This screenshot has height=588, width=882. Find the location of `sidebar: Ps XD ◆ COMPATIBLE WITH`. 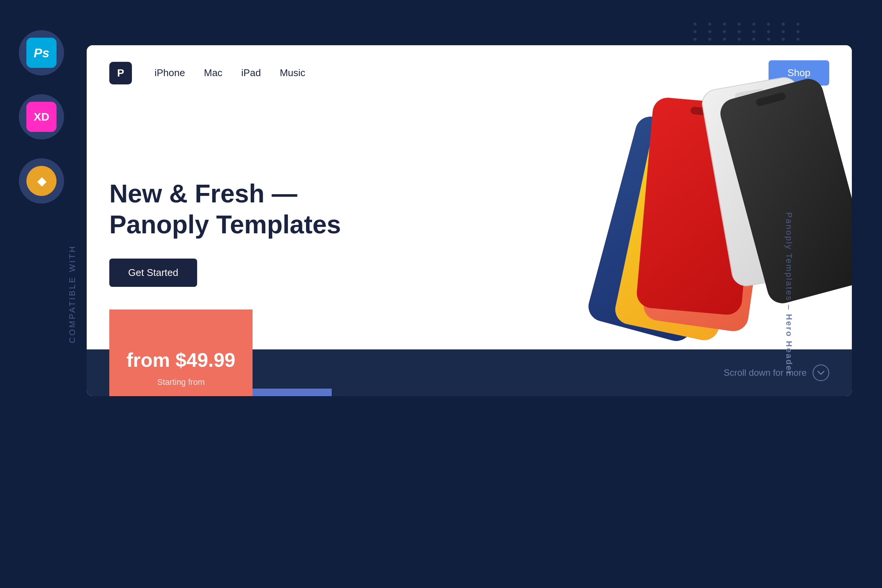

sidebar: Ps XD ◆ COMPATIBLE WITH is located at coordinates (41, 294).